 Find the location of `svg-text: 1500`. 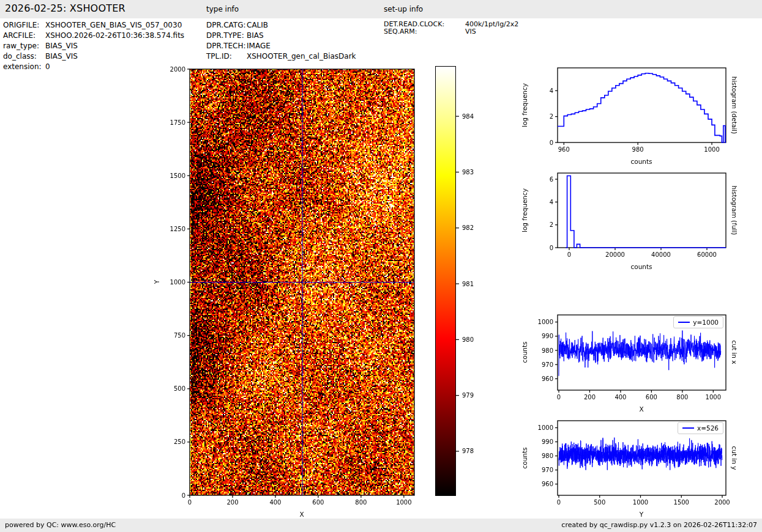

svg-text: 1500 is located at coordinates (177, 176).